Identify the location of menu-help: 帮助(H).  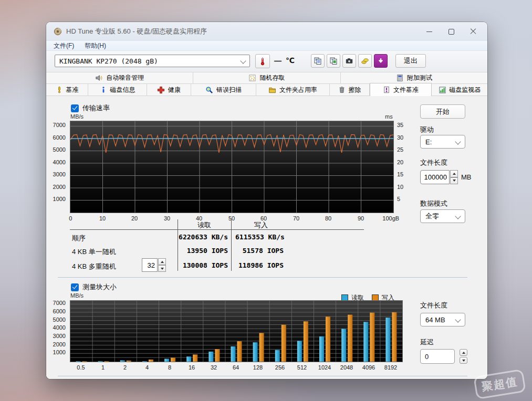
(96, 46).